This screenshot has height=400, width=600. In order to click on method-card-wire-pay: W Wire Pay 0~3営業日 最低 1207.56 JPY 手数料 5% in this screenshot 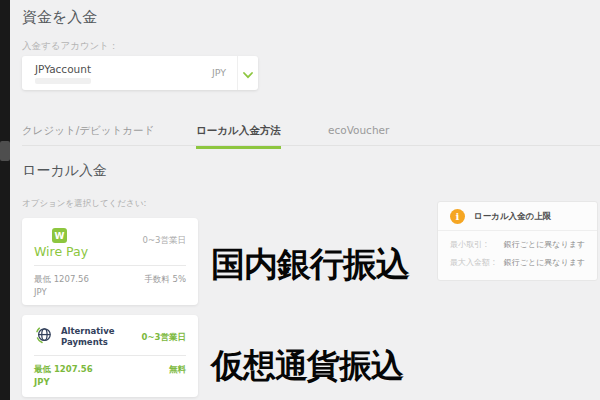, I will do `click(110, 262)`.